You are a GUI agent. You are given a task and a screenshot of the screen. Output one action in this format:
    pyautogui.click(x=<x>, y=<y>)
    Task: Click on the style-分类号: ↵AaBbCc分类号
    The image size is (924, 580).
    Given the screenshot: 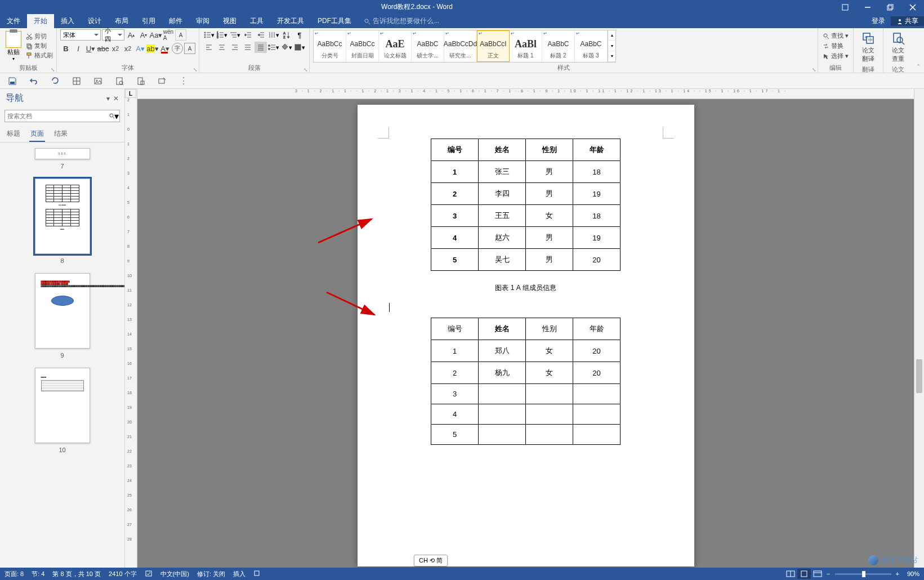 What is the action you would take?
    pyautogui.click(x=330, y=46)
    